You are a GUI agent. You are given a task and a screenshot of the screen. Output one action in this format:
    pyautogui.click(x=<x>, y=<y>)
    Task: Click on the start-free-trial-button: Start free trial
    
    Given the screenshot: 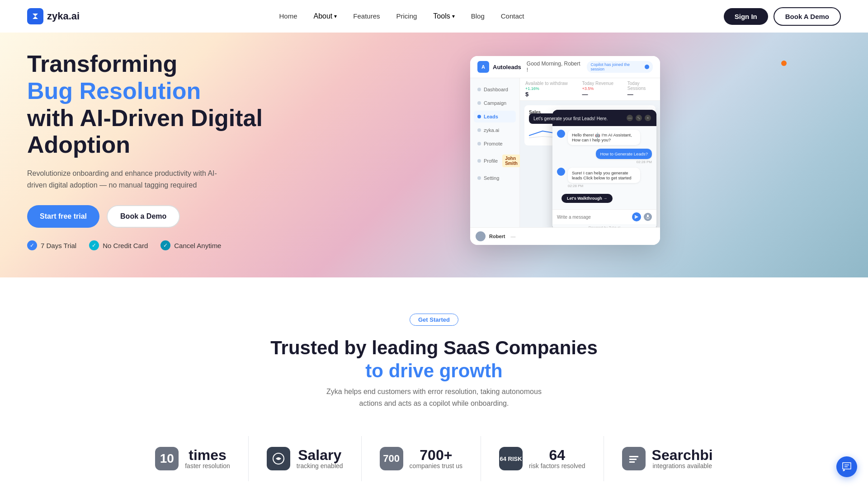 What is the action you would take?
    pyautogui.click(x=63, y=216)
    